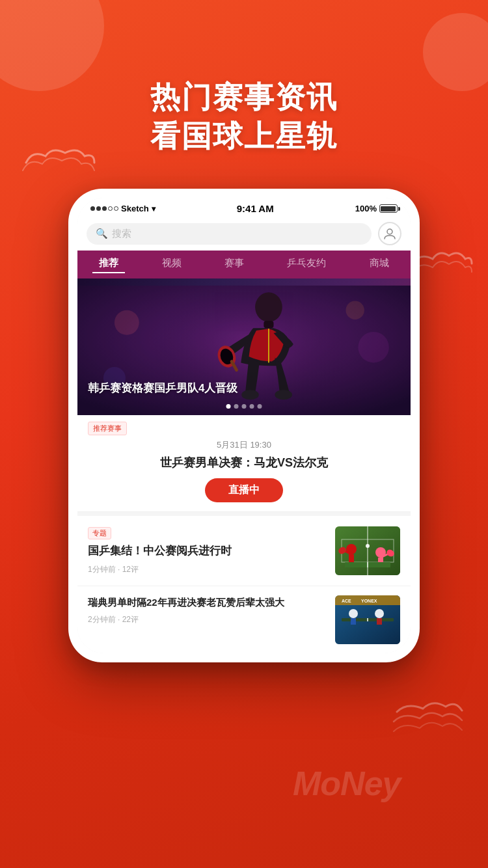  What do you see at coordinates (376, 208) in the screenshot?
I see `status-right: 100%` at bounding box center [376, 208].